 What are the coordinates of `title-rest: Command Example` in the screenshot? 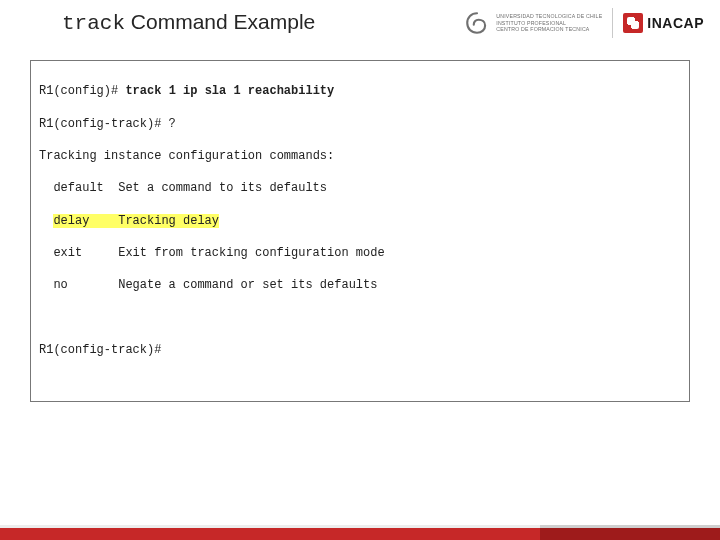 It's located at (220, 22).